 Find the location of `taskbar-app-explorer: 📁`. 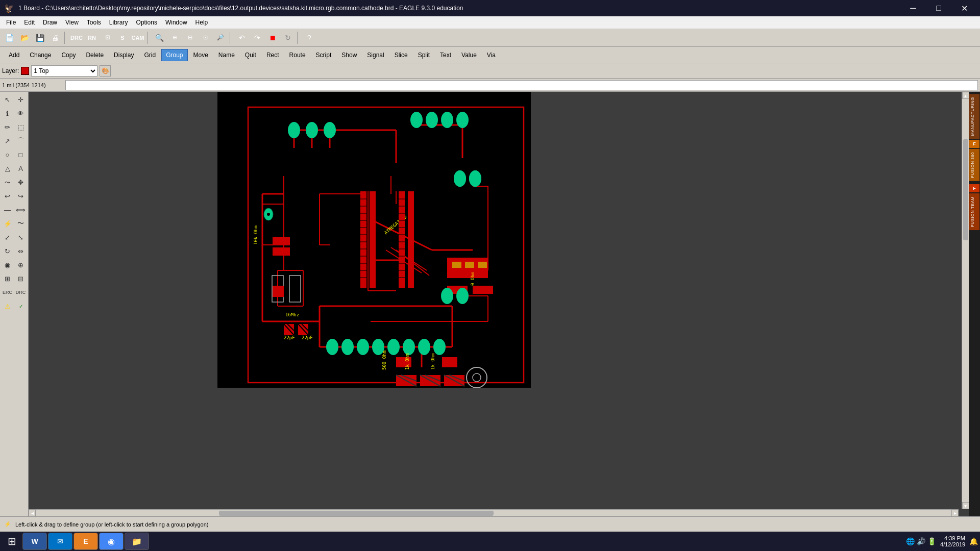

taskbar-app-explorer: 📁 is located at coordinates (137, 541).